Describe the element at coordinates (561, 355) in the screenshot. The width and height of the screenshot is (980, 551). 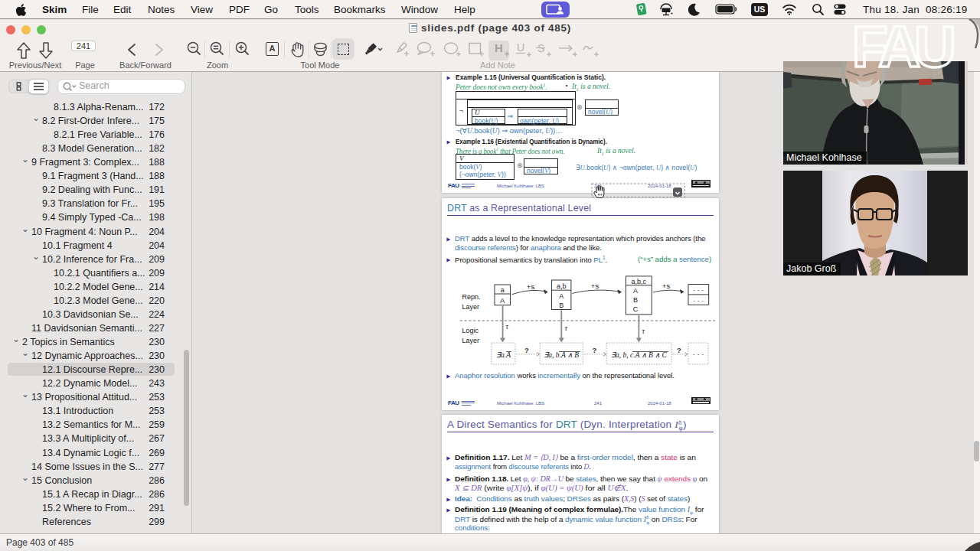
I see `svg-text: ∃a, b.A ∧ B` at that location.